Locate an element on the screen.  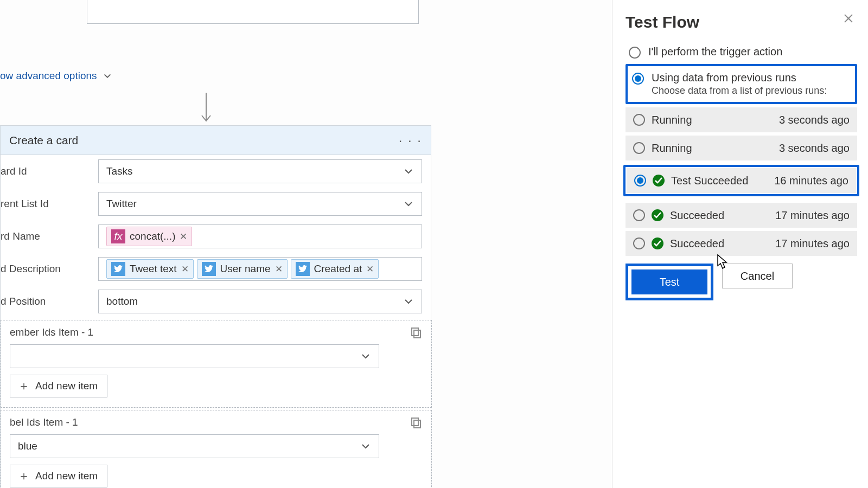
member-ids-select is located at coordinates (194, 356).